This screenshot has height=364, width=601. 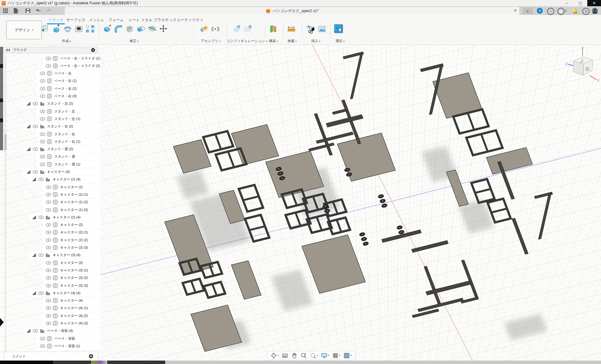 What do you see at coordinates (65, 180) in the screenshot?
I see `browser-folder-row: キャスター (1) (4)` at bounding box center [65, 180].